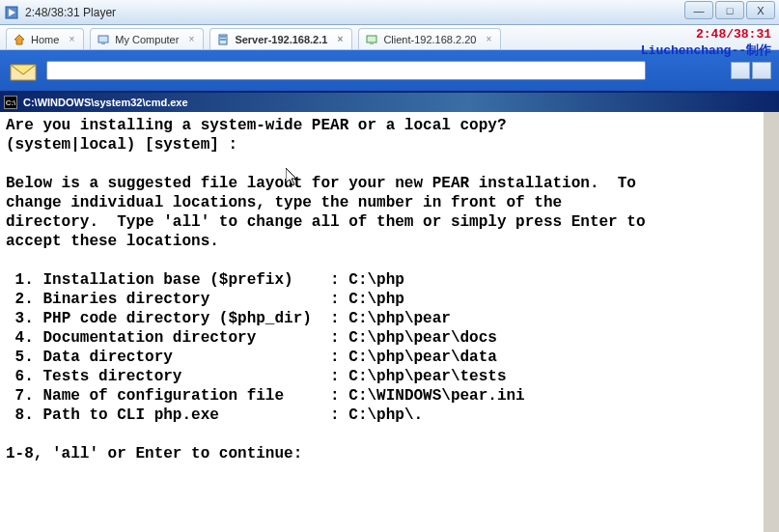 This screenshot has height=532, width=779. I want to click on minimize-button: —, so click(699, 10).